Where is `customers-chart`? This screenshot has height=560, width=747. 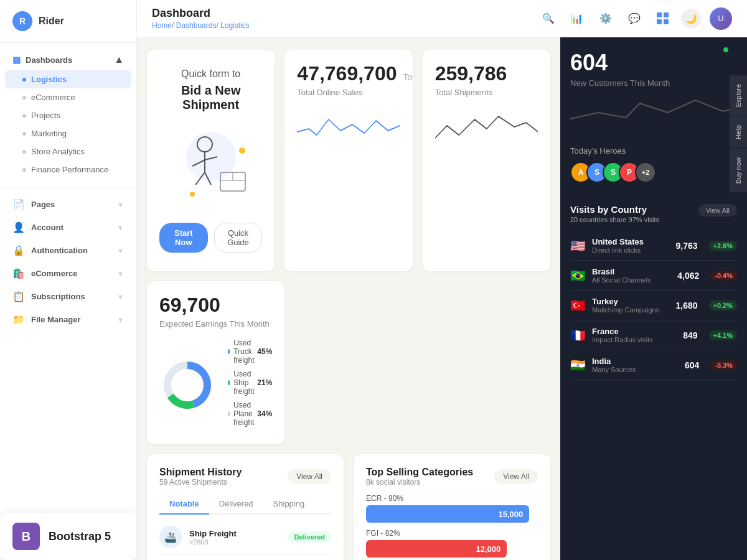 customers-chart is located at coordinates (654, 110).